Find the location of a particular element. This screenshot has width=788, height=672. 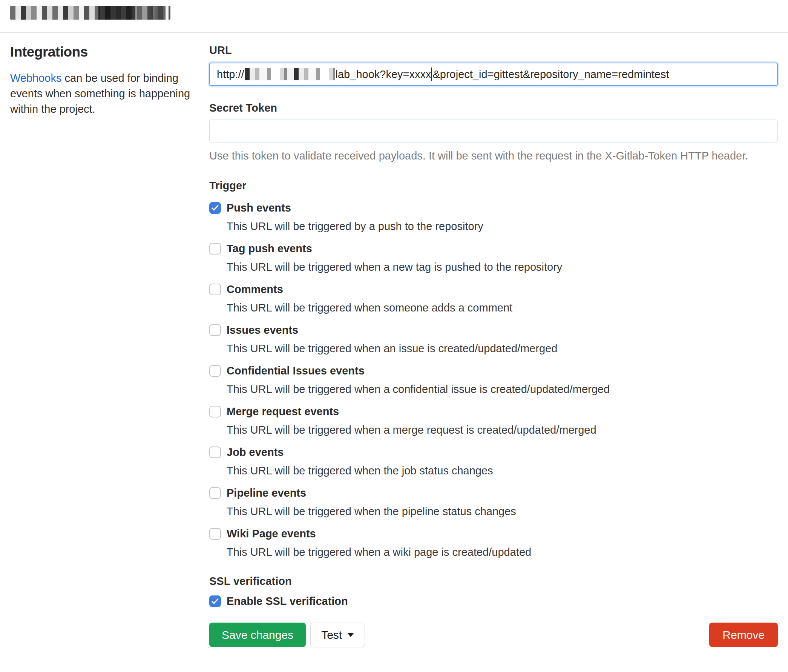

secret-token-input is located at coordinates (494, 131).